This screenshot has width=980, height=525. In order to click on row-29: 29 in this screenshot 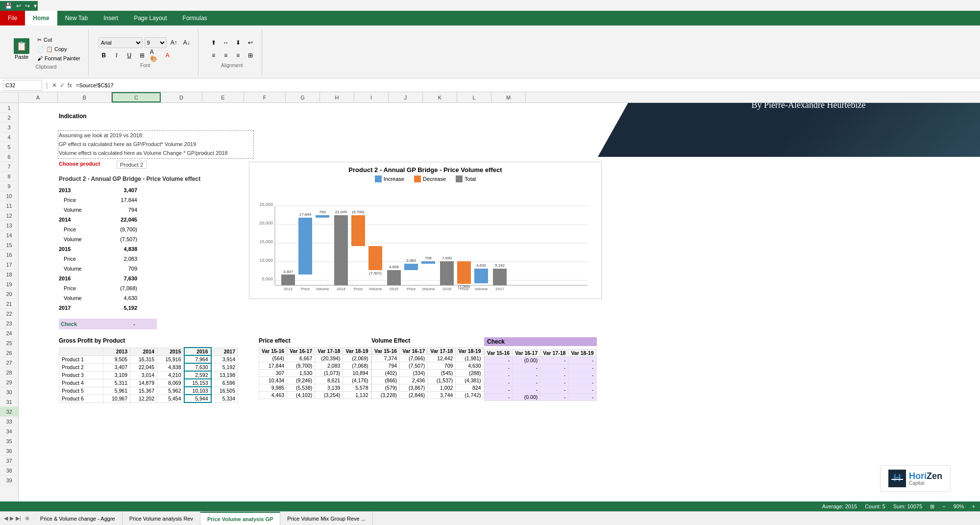, I will do `click(9, 382)`.